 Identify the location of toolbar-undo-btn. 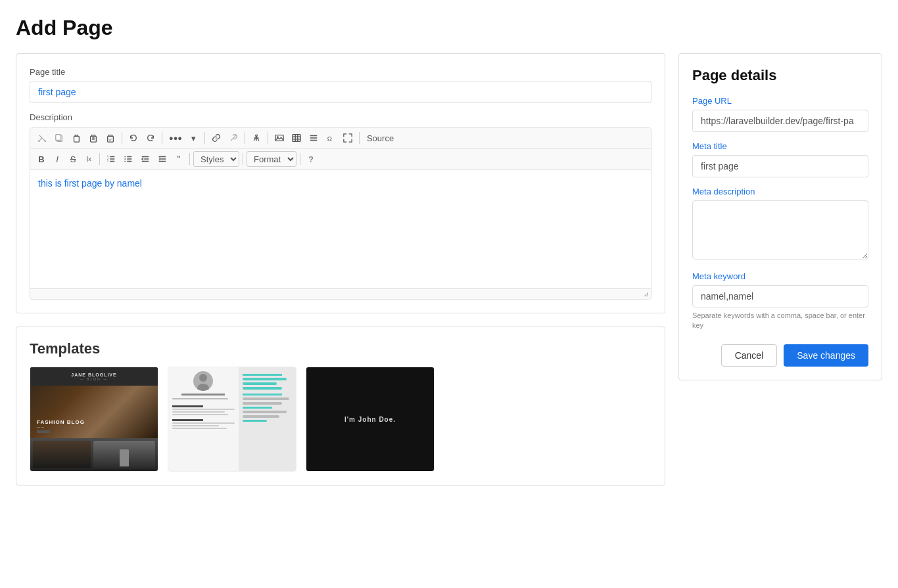
(133, 138).